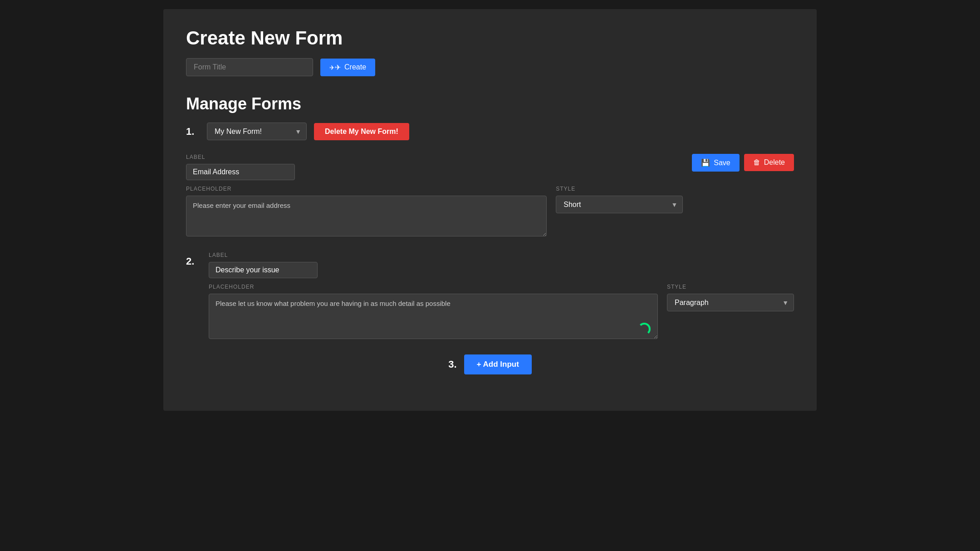  What do you see at coordinates (490, 38) in the screenshot?
I see `create-title: Create New Form` at bounding box center [490, 38].